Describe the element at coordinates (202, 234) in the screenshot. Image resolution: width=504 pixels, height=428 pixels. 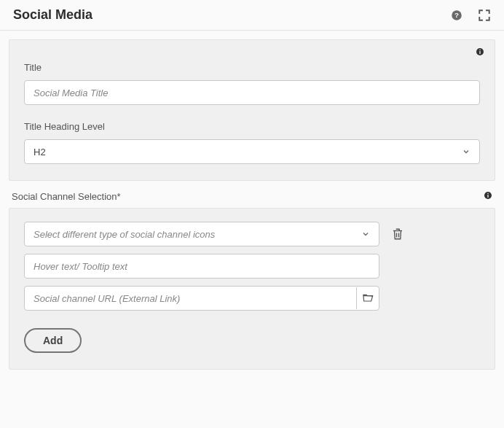
I see `channel-type-select: Select different type of social channel …` at that location.